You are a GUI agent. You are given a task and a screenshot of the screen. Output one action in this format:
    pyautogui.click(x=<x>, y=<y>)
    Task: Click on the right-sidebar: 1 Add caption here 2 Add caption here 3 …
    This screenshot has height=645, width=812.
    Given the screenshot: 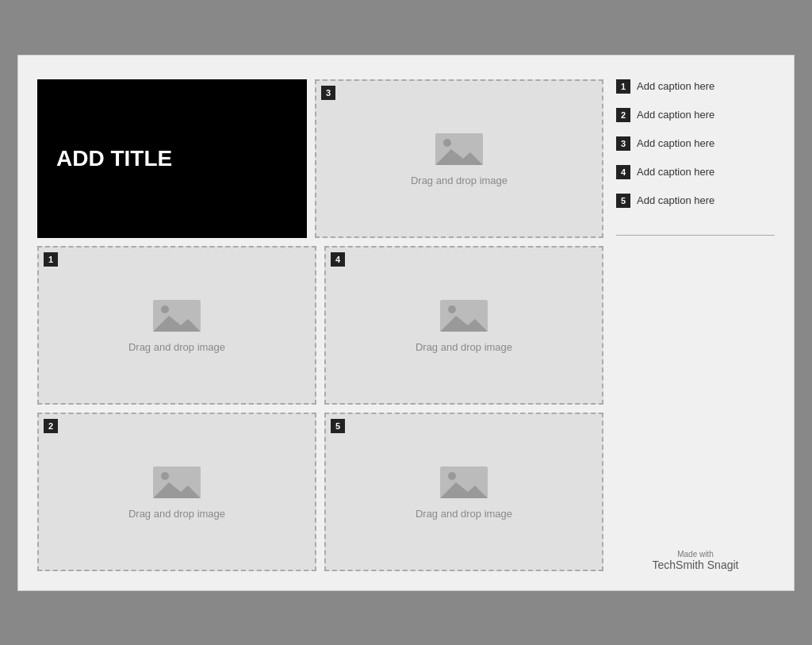 What is the action you would take?
    pyautogui.click(x=695, y=325)
    